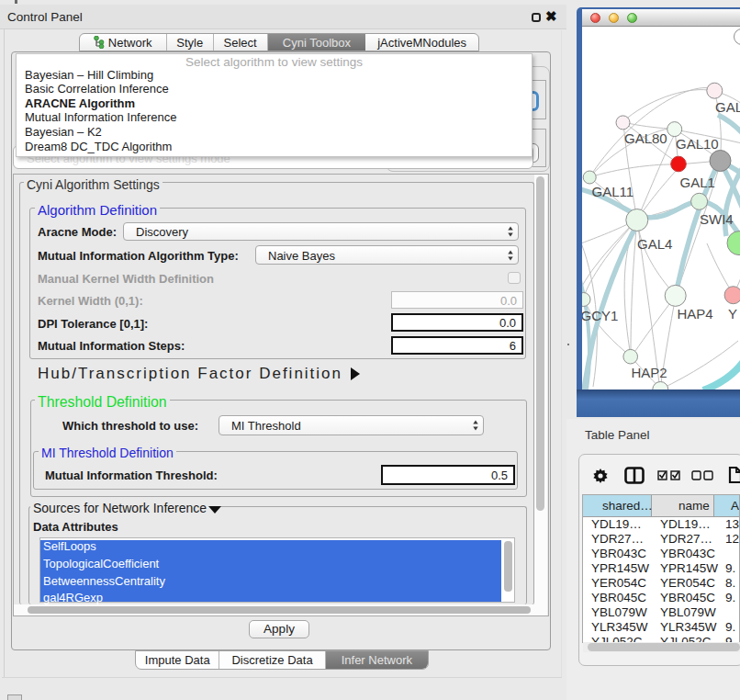 The height and width of the screenshot is (700, 740). Describe the element at coordinates (650, 373) in the screenshot. I see `svg-text: HAP2` at that location.